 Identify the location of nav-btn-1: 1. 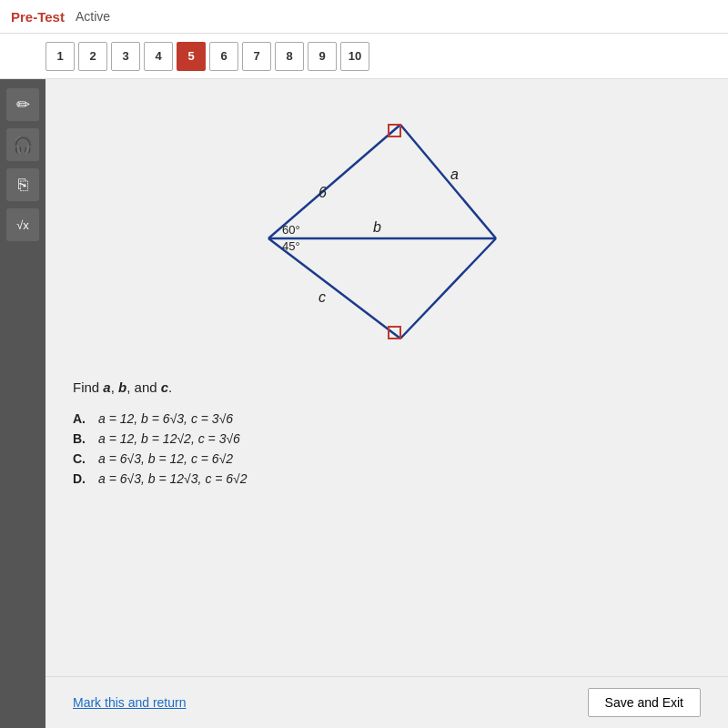
(60, 56).